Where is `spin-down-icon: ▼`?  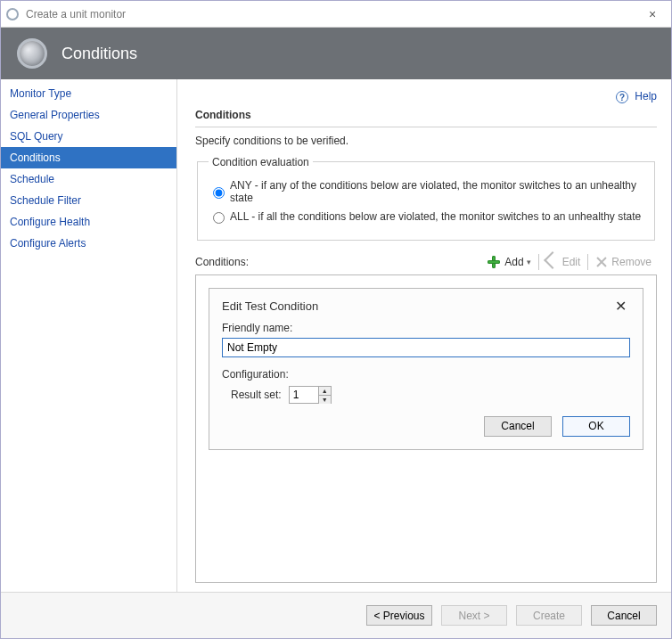 spin-down-icon: ▼ is located at coordinates (324, 399).